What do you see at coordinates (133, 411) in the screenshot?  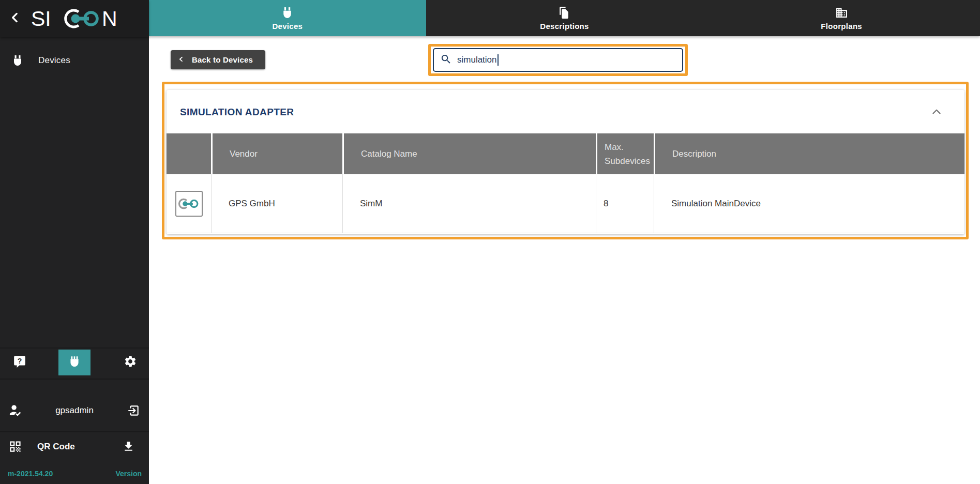 I see `logout-icon` at bounding box center [133, 411].